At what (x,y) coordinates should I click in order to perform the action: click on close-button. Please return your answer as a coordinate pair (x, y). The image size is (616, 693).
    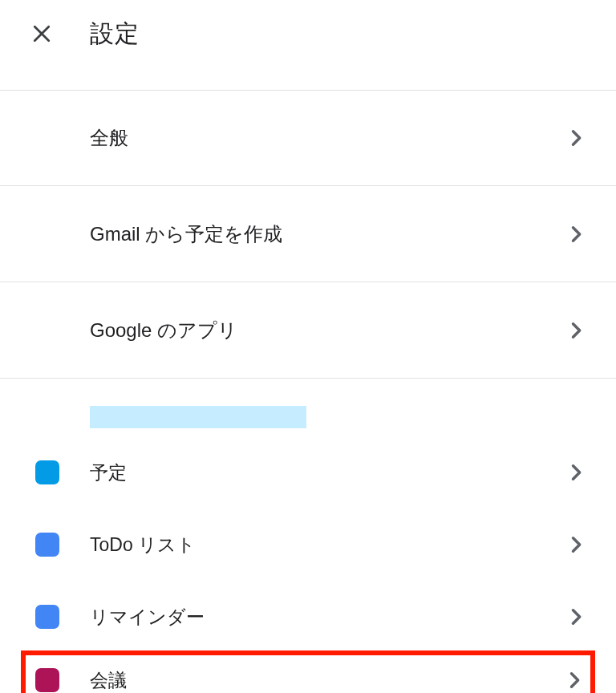
    Looking at the image, I should click on (42, 34).